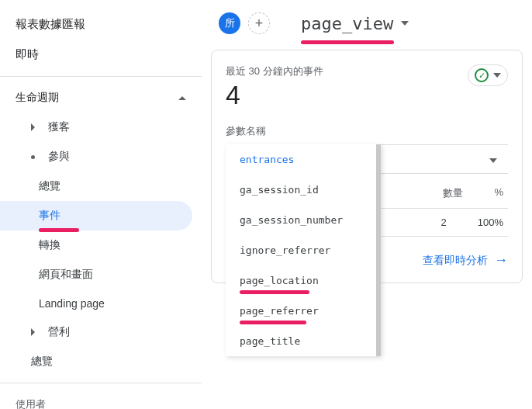 The image size is (532, 409). I want to click on dd-option-ignore-referrer: ignore_referrer, so click(301, 250).